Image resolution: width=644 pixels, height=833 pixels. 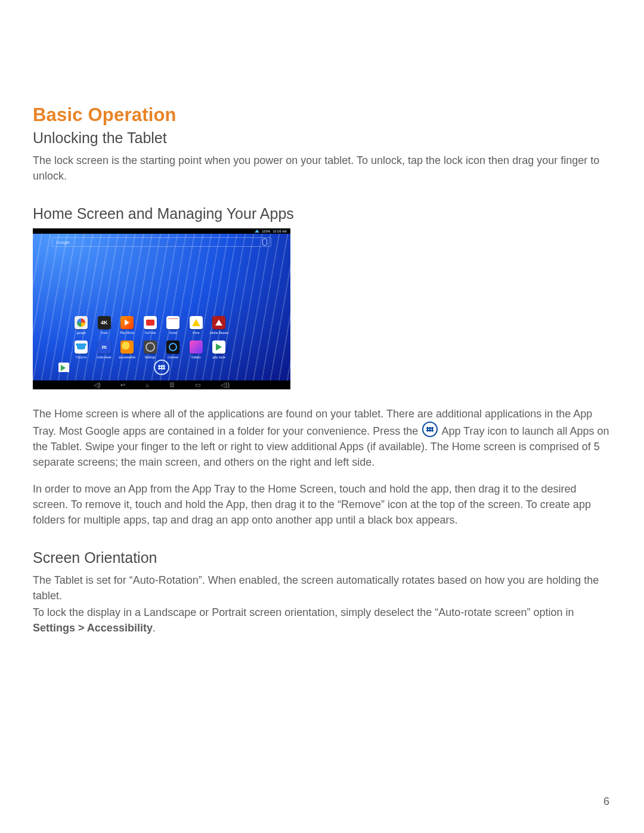 I want to click on recents-icon: ☰, so click(x=172, y=385).